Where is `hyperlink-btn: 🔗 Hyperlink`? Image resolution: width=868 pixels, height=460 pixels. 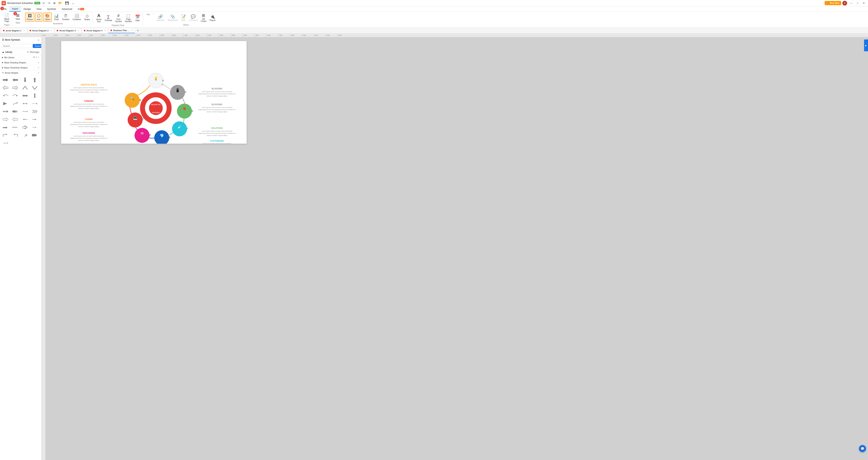 hyperlink-btn: 🔗 Hyperlink is located at coordinates (160, 18).